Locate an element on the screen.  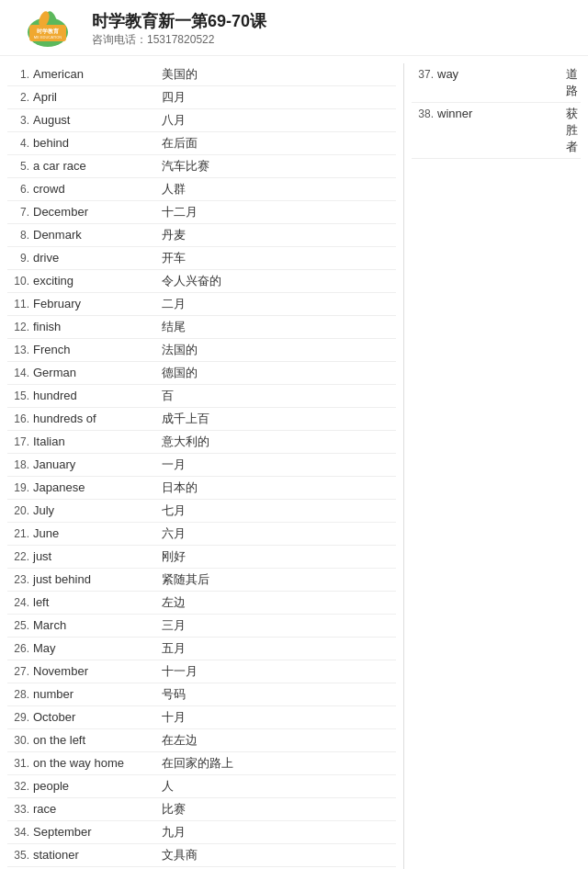
item-meaning: 九月 is located at coordinates (174, 832).